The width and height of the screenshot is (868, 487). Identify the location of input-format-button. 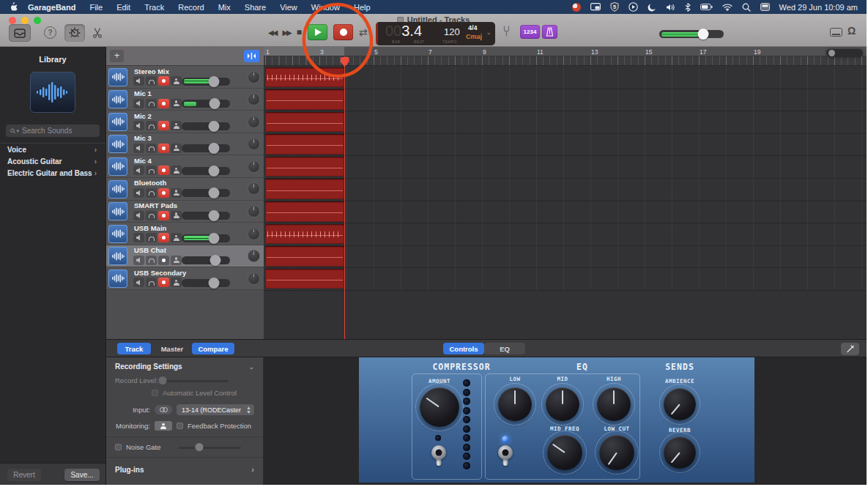
(163, 410).